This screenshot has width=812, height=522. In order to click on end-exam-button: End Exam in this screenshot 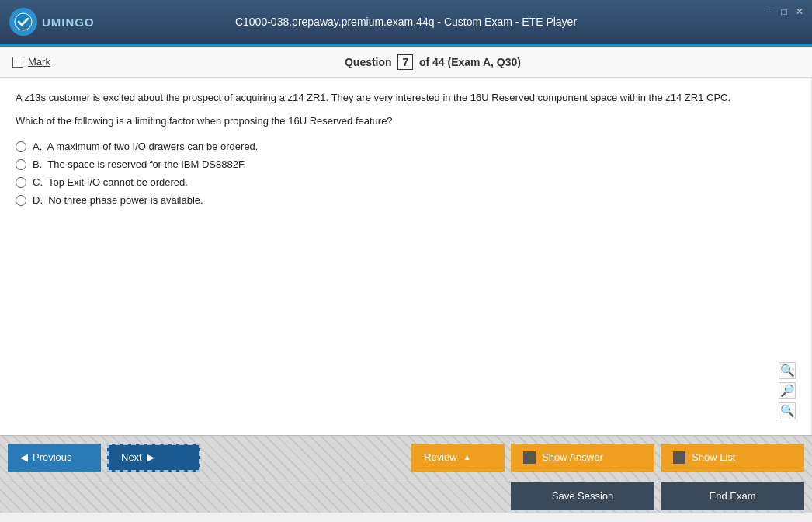, I will do `click(733, 496)`.